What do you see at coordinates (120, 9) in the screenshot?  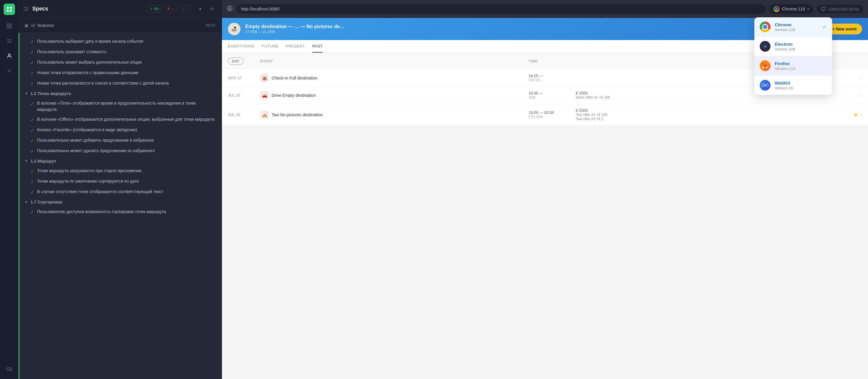 I see `specs-header: Specs ✓ 69 ✗ -- ○ -- ▾ ↻` at bounding box center [120, 9].